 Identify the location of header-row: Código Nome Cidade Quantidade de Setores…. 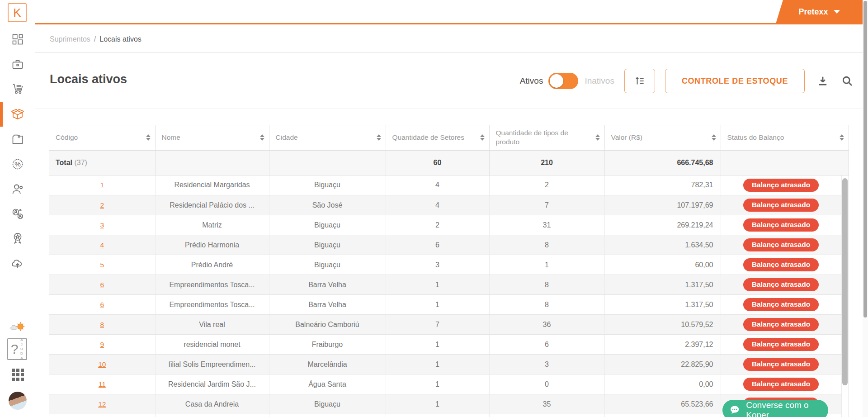
(449, 137).